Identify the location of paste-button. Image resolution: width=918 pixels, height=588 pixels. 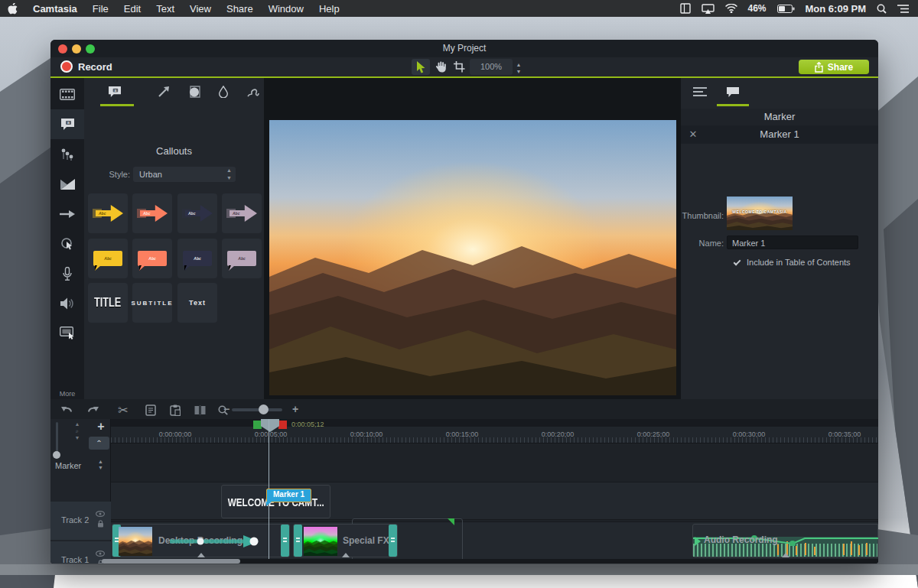
(175, 410).